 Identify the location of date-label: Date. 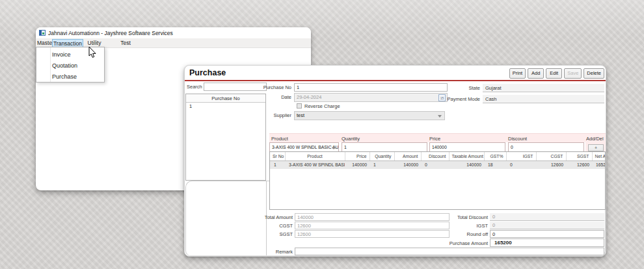
(271, 97).